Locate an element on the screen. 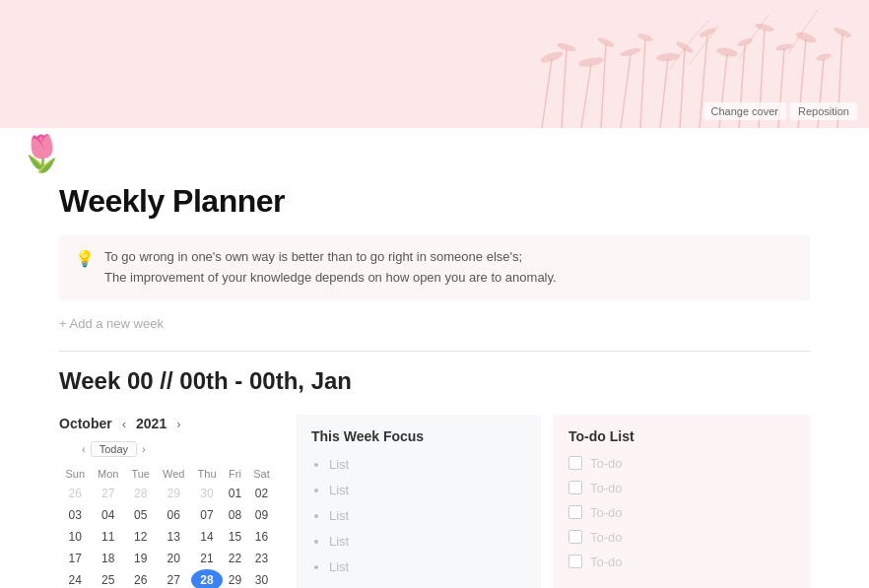  cal-header-sat: Sat is located at coordinates (262, 474).